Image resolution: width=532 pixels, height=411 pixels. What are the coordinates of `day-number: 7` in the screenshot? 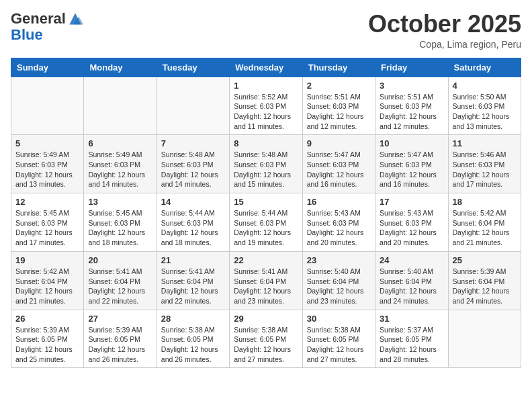 It's located at (193, 144).